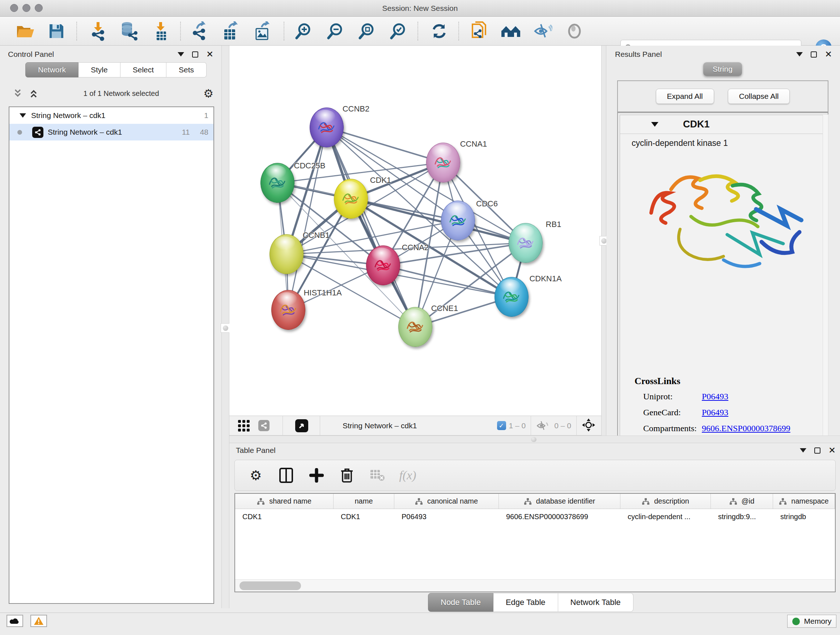 This screenshot has height=635, width=840. What do you see at coordinates (668, 413) in the screenshot?
I see `crosslink-label: GeneCard:` at bounding box center [668, 413].